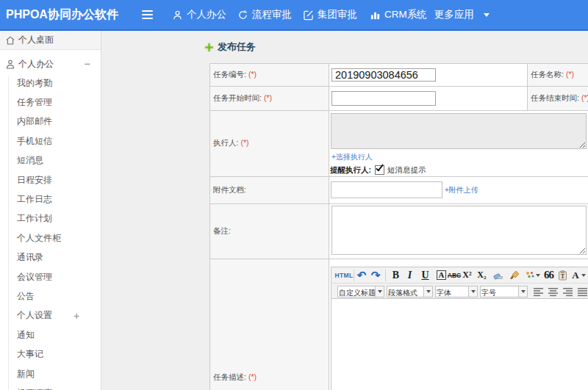 The width and height of the screenshot is (588, 390). I want to click on nav-item-process-approval: 流程审批, so click(265, 15).